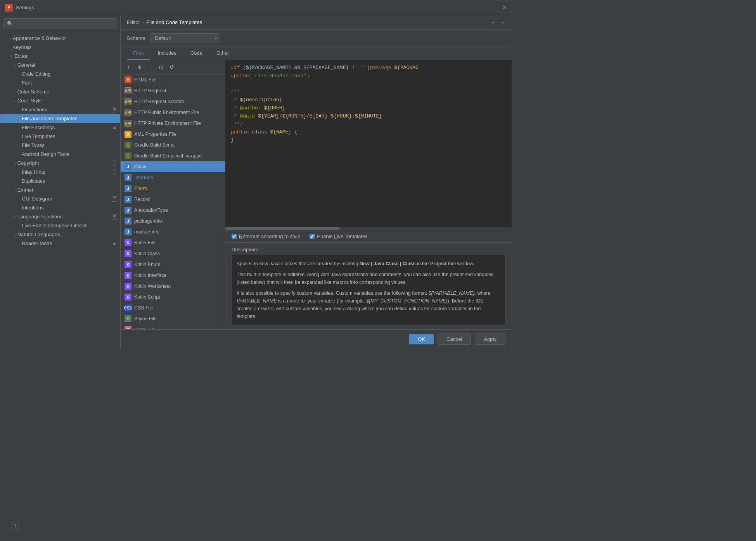 This screenshot has width=756, height=541. Describe the element at coordinates (173, 134) in the screenshot. I see `template-item-xml-properties: X XML Properties File` at that location.